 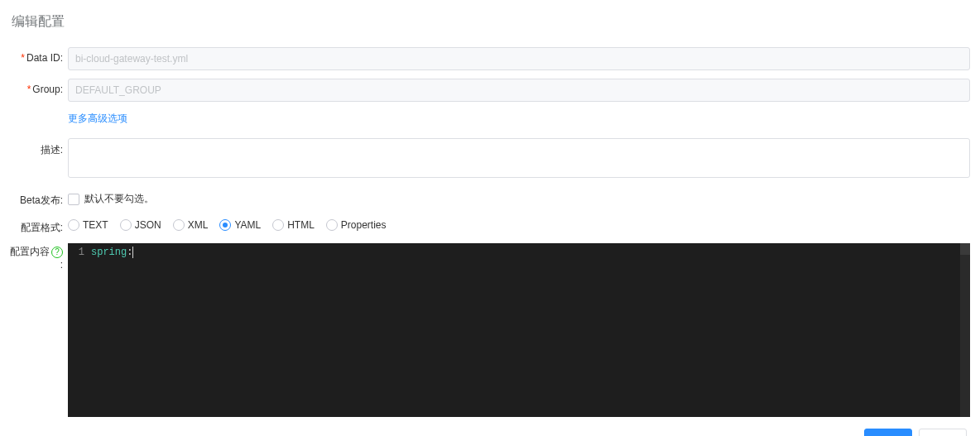 What do you see at coordinates (190, 225) in the screenshot?
I see `format-radio-xml: XML` at bounding box center [190, 225].